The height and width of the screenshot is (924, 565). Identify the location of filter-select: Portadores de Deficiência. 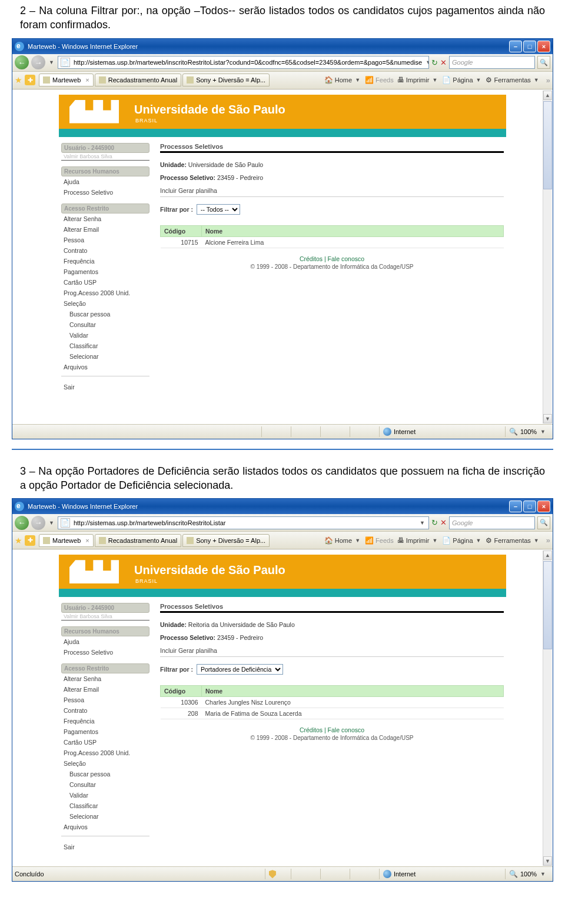
(240, 669).